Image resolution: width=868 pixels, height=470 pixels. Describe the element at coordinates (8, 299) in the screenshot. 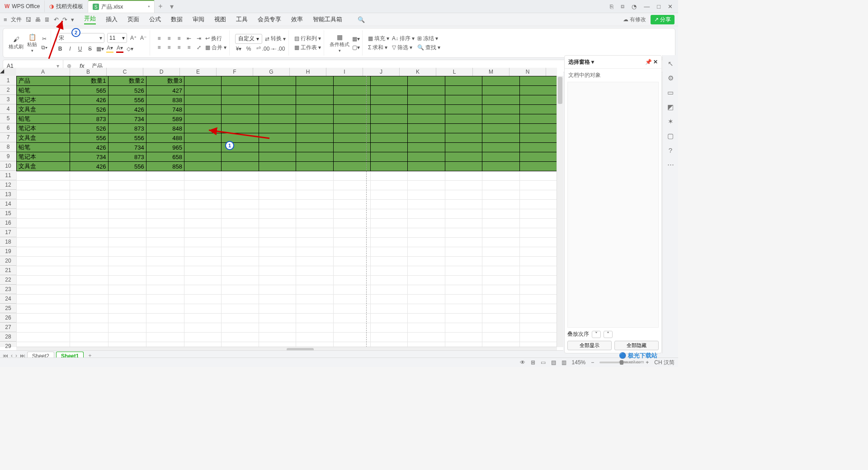

I see `row-header: 24` at that location.